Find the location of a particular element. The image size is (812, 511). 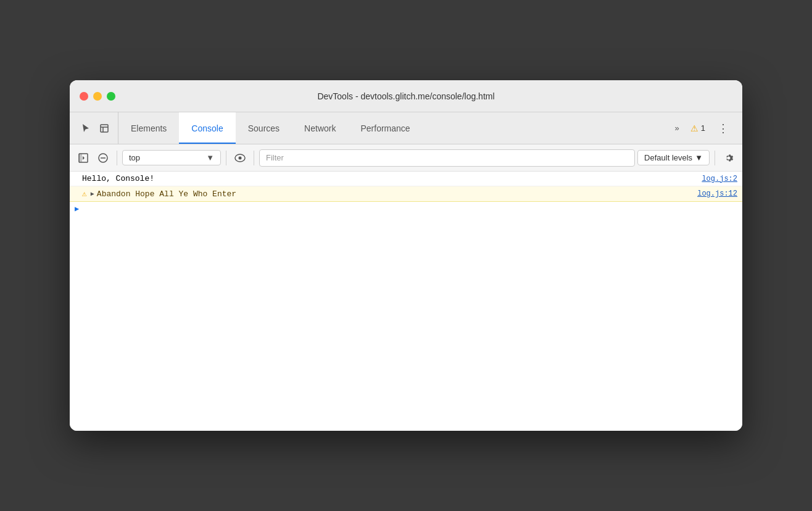

tab-list: Elements Console Sources Network Perform… is located at coordinates (392, 128).